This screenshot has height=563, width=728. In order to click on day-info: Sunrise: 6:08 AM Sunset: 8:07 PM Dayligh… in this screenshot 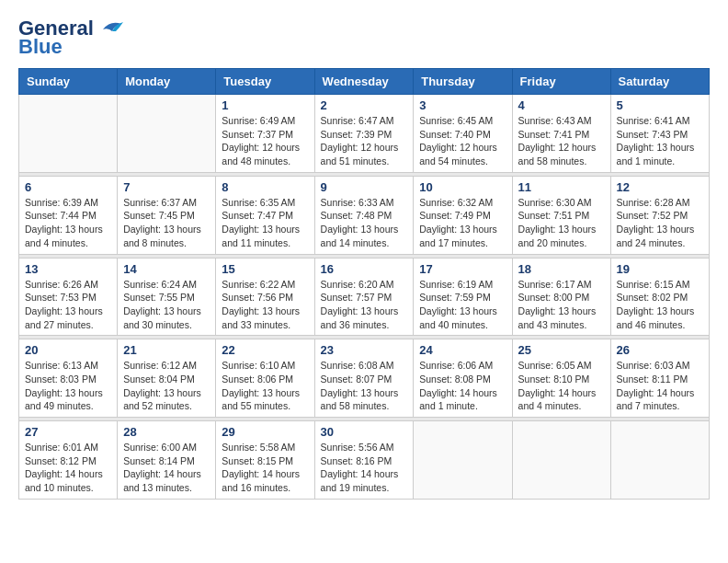, I will do `click(364, 386)`.